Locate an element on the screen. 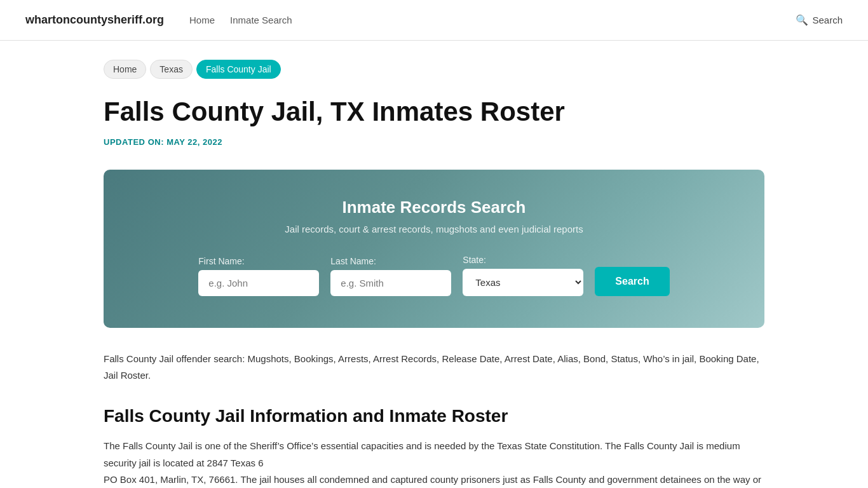  nav-search-label: Search is located at coordinates (827, 20).